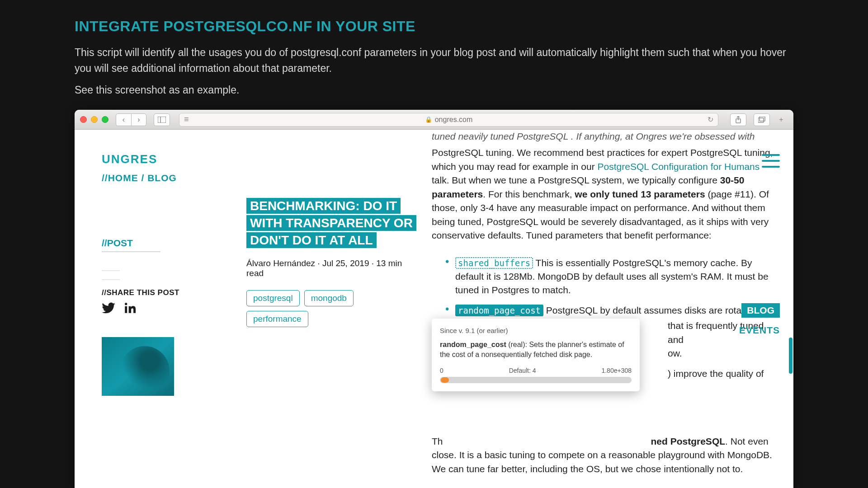 The height and width of the screenshot is (488, 868). What do you see at coordinates (434, 120) in the screenshot?
I see `browser-chrome: ‹ › ≡ 🔒 ongres.com ↻ +` at bounding box center [434, 120].